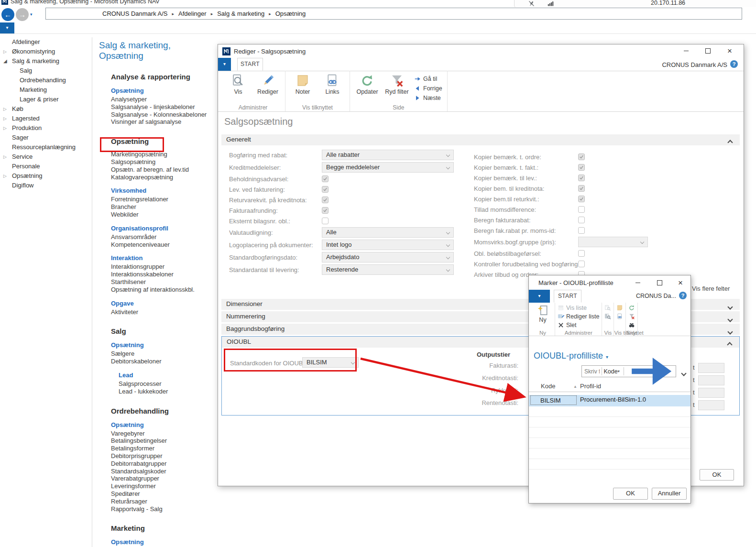  What do you see at coordinates (158, 434) in the screenshot?
I see `department-link: Varegebyrer` at bounding box center [158, 434].